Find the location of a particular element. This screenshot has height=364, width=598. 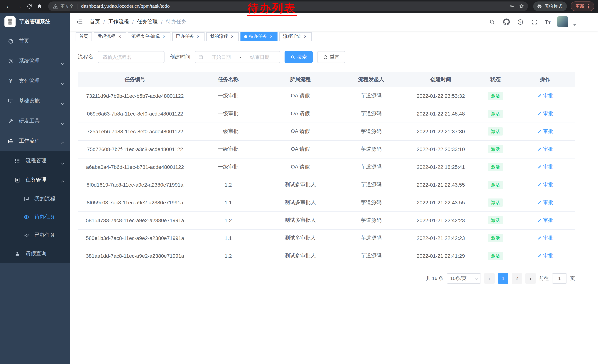

sidebar-item-task-mgmt: 任务管理 is located at coordinates (35, 180).